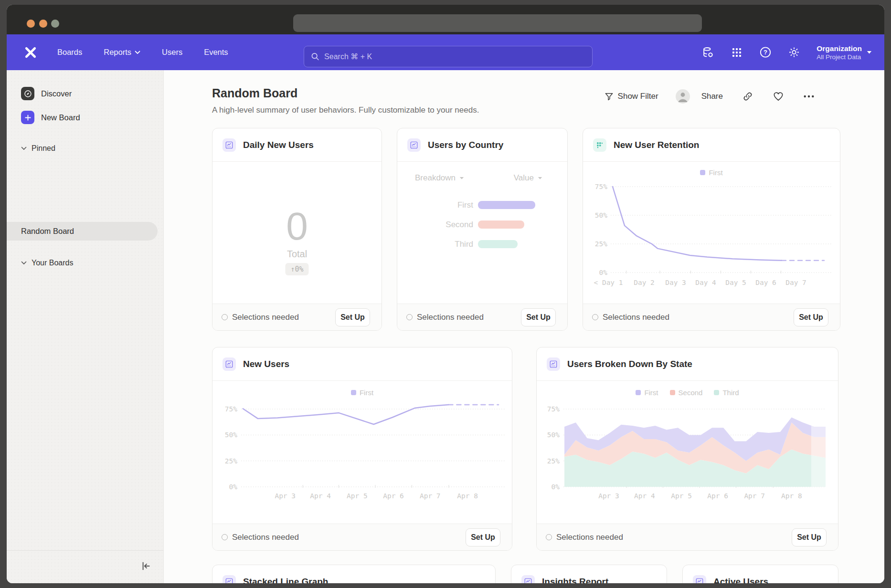 The height and width of the screenshot is (588, 891). What do you see at coordinates (85, 551) in the screenshot?
I see `sidebar-footer-divider` at bounding box center [85, 551].